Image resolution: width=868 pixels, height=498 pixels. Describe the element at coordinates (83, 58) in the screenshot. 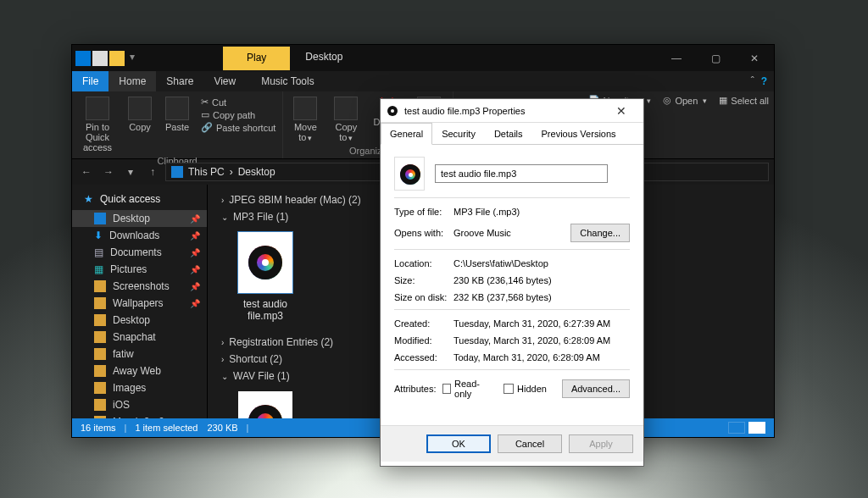

I see `explorer-icon` at that location.